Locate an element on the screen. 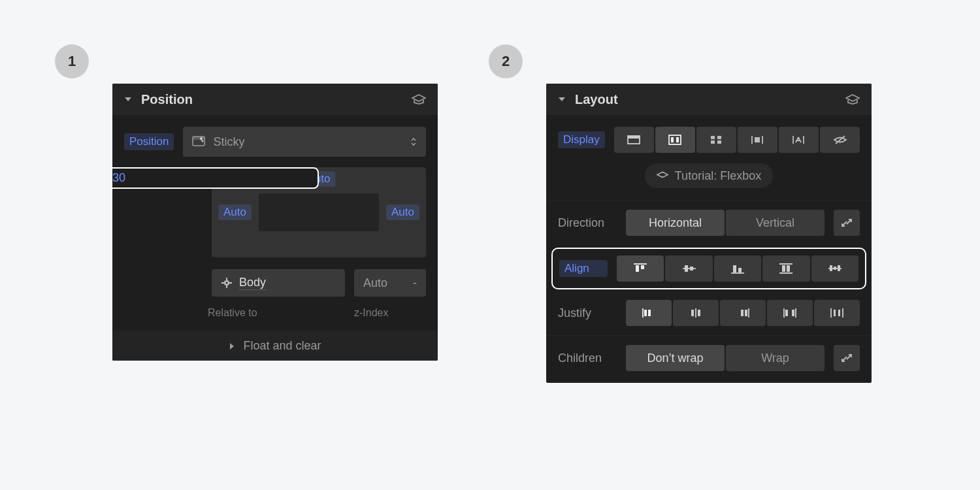 The height and width of the screenshot is (490, 980). display-grid-icon is located at coordinates (716, 140).